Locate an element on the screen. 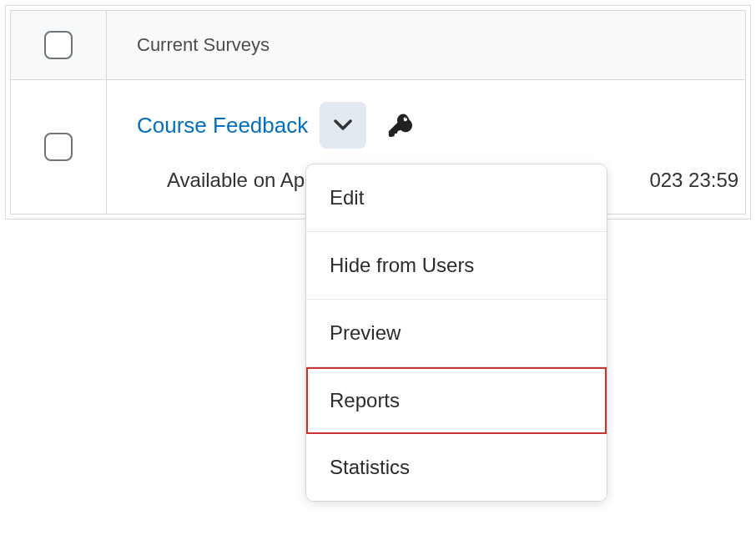 This screenshot has width=756, height=535. column-header-text: Current Surveys is located at coordinates (204, 45).